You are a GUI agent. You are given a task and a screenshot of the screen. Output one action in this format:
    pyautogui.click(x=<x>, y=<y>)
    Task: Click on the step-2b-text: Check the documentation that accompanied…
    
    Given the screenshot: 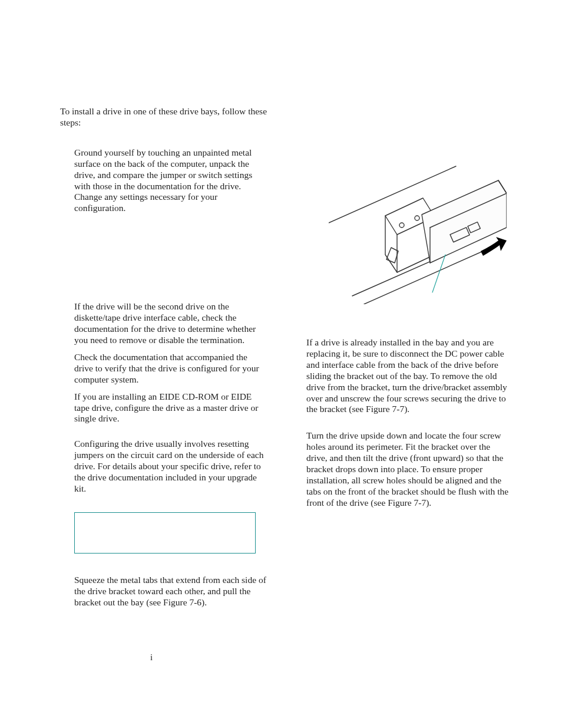 What is the action you would take?
    pyautogui.click(x=171, y=369)
    